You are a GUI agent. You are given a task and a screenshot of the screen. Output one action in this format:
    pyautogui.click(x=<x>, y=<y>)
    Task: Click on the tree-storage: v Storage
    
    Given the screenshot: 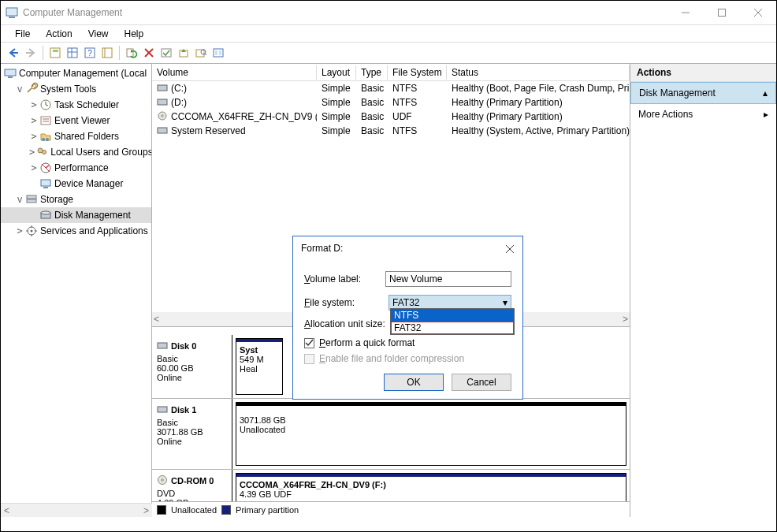 What is the action you would take?
    pyautogui.click(x=76, y=199)
    